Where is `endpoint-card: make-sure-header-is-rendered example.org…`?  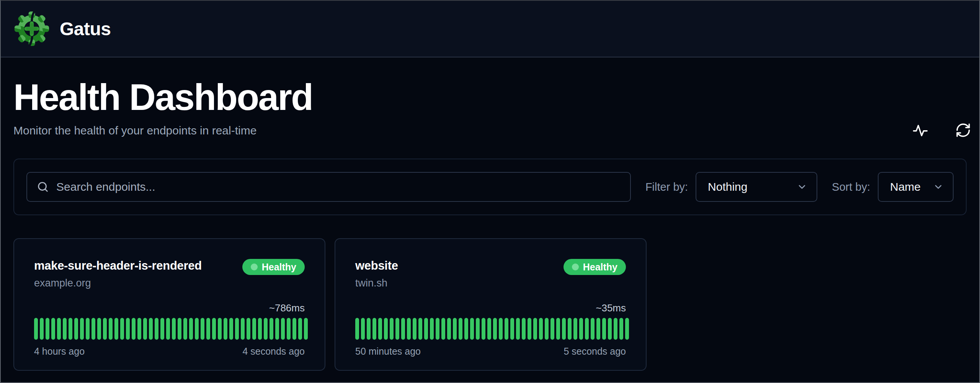
endpoint-card: make-sure-header-is-rendered example.org… is located at coordinates (169, 304).